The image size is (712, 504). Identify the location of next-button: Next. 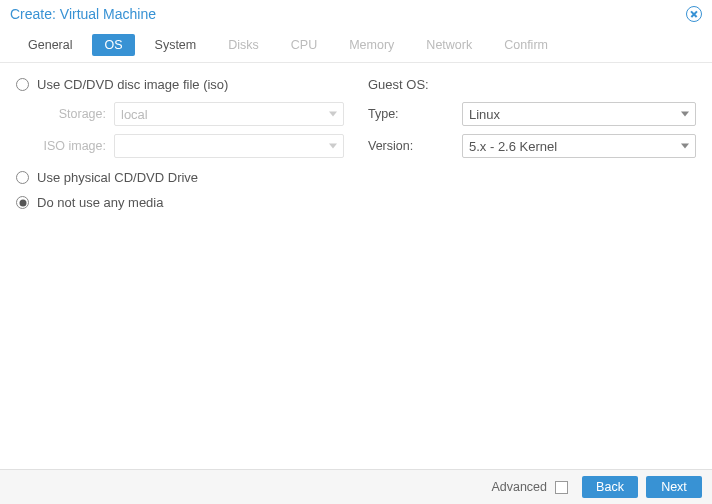
(674, 487).